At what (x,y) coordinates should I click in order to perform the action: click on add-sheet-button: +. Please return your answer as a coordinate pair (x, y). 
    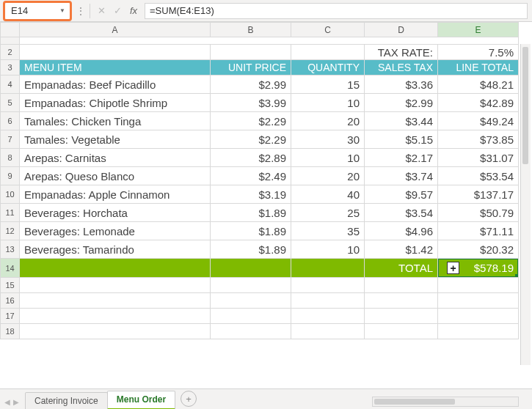
    Looking at the image, I should click on (189, 399).